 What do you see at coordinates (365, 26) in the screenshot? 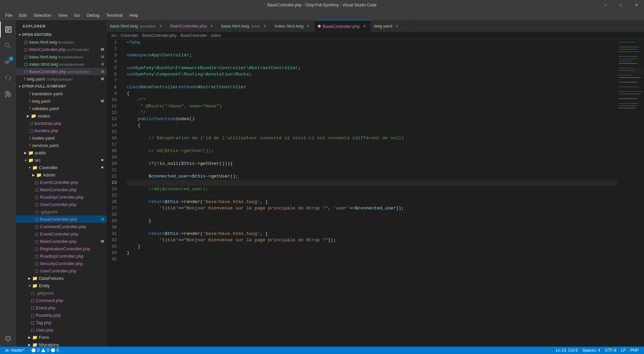
I see `tab-close-5: ×` at bounding box center [365, 26].